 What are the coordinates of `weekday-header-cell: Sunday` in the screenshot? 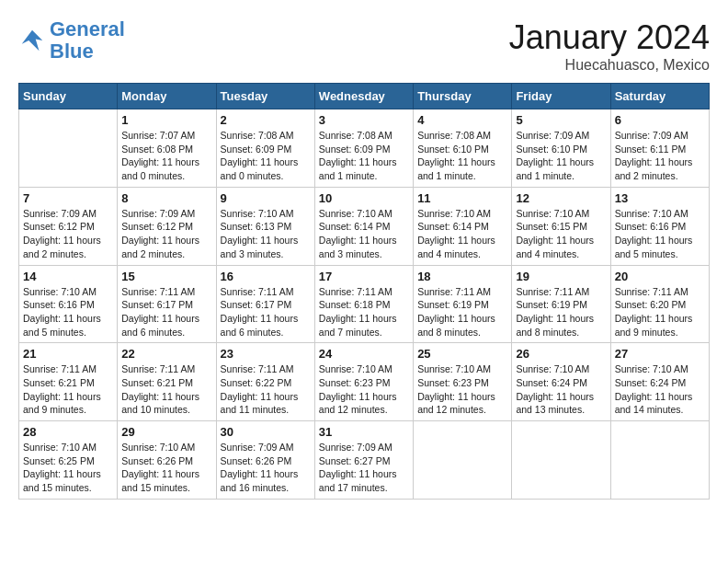 It's located at (68, 97).